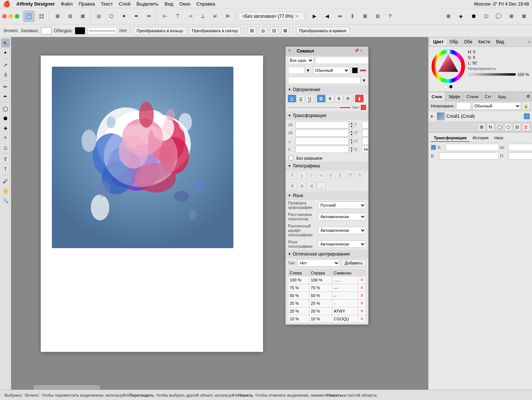 The image size is (532, 400). What do you see at coordinates (80, 31) in the screenshot?
I see `stroke-color-swatch` at bounding box center [80, 31].